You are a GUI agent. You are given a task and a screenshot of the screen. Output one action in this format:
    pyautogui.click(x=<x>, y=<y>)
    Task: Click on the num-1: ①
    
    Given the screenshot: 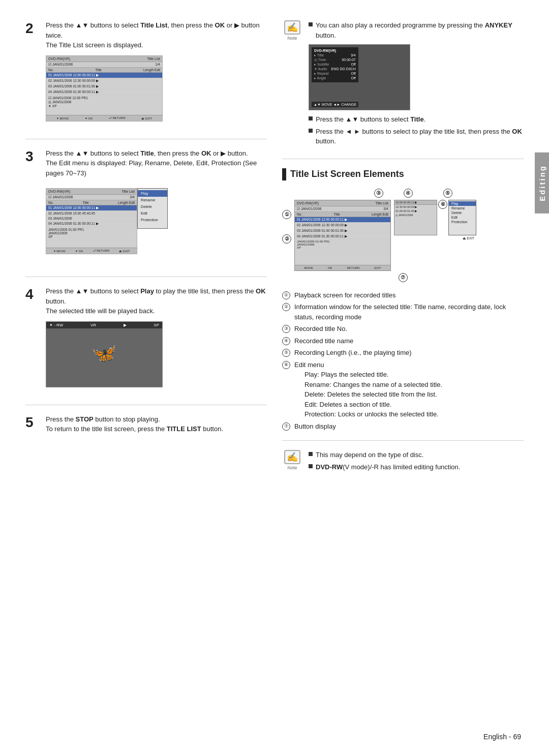 What is the action you would take?
    pyautogui.click(x=286, y=295)
    